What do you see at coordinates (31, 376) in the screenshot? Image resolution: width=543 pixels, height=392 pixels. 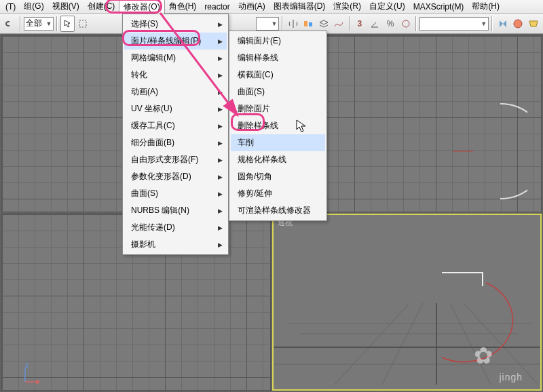 I see `axis-gizmo-icon: zx` at bounding box center [31, 376].